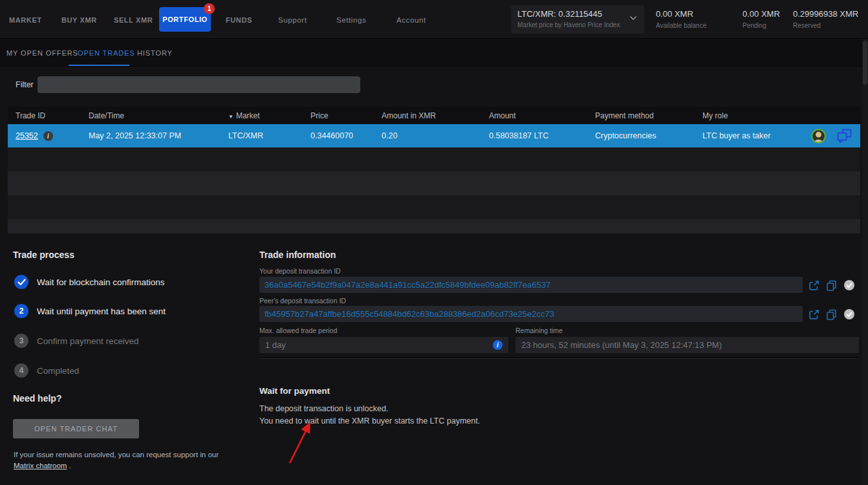  I want to click on col-amount: Amount, so click(534, 116).